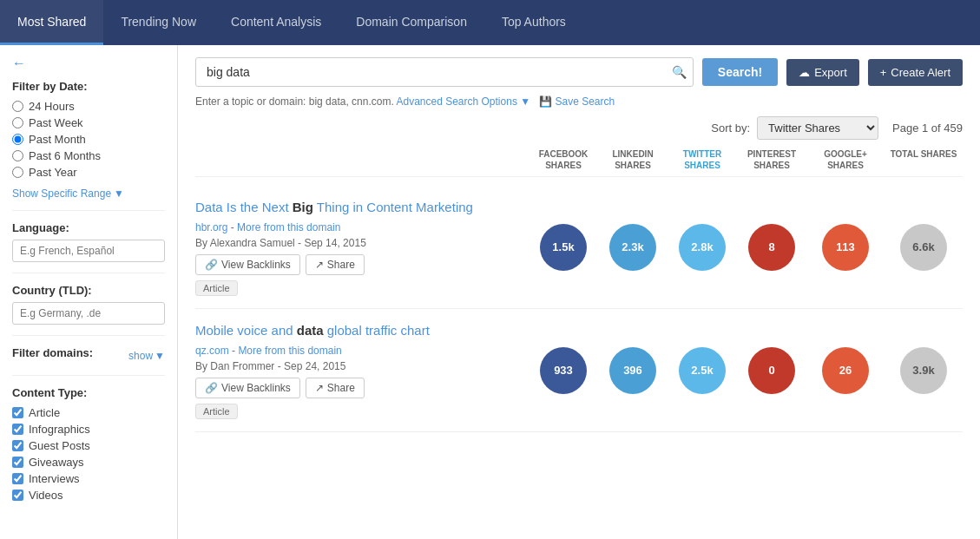  I want to click on filter-date-title: Filter by Date:, so click(89, 87).